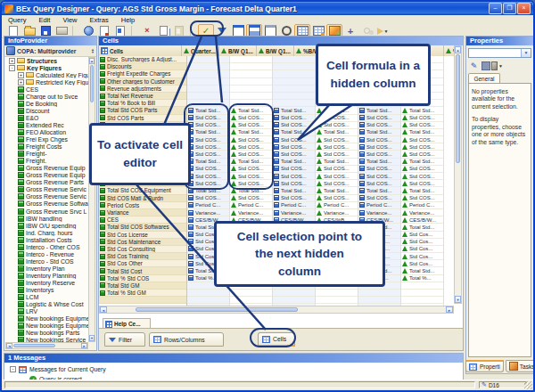  Describe the element at coordinates (46, 140) in the screenshot. I see `tree-item: Frei Exp Chges` at that location.